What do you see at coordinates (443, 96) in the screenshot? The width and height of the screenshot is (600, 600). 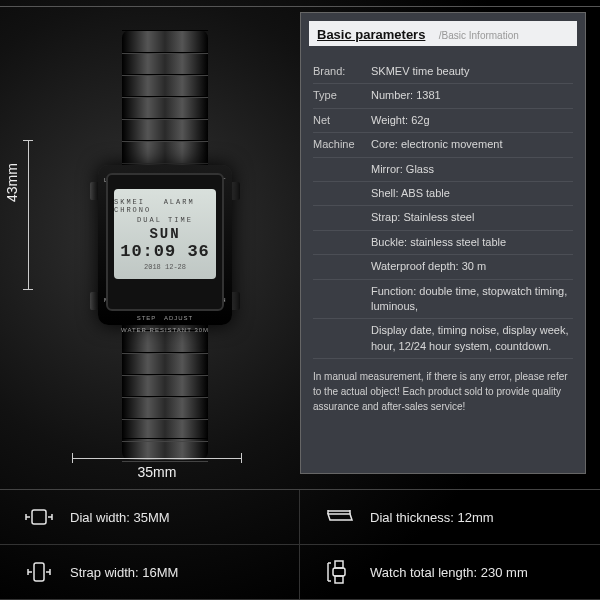 I see `spec-row: TypeNumber: 1381` at bounding box center [443, 96].